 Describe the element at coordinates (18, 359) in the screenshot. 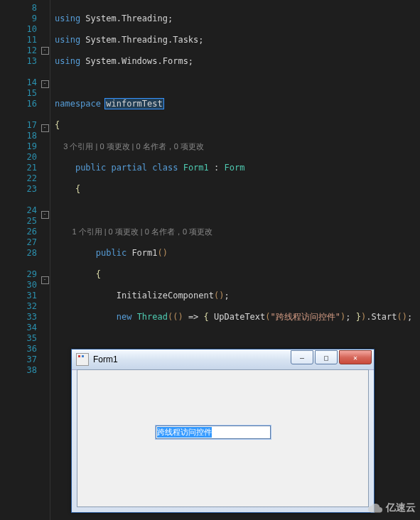

I see `line-number: 37` at that location.